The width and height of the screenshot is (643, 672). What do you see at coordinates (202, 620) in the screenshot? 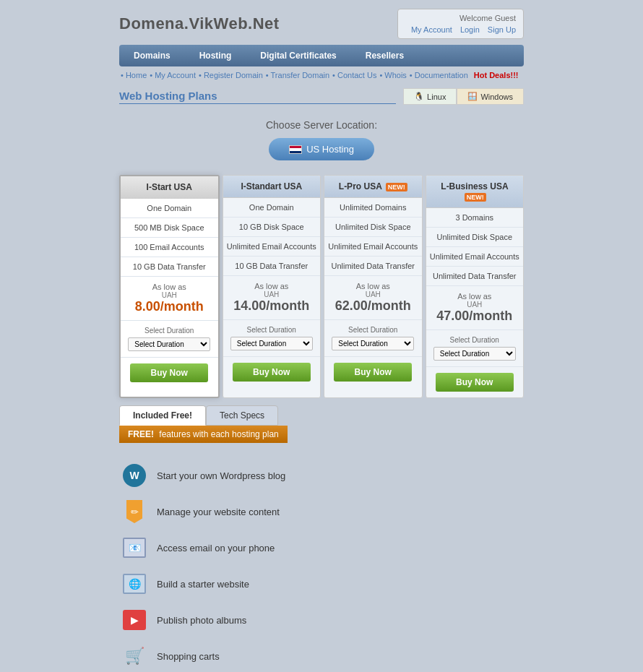
I see `feature-photo-text: Publish photo albums` at bounding box center [202, 620].